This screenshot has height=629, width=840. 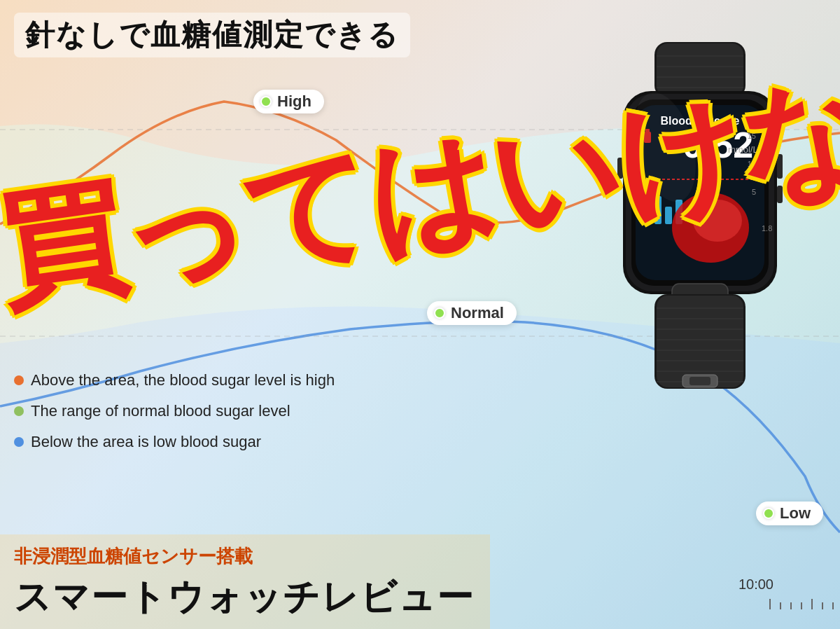 What do you see at coordinates (174, 411) in the screenshot?
I see `info-line-normal: The range of normal blood sugar level` at bounding box center [174, 411].